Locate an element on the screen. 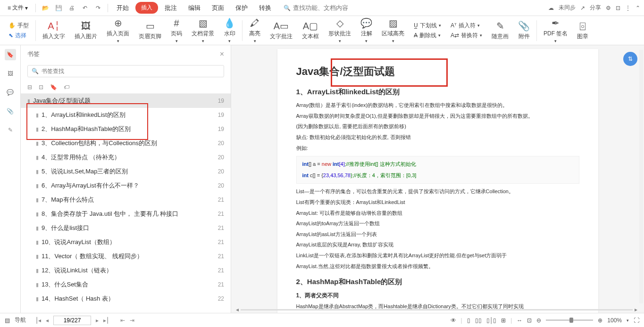 The width and height of the screenshot is (644, 327). tab-start: 开始 is located at coordinates (123, 8).